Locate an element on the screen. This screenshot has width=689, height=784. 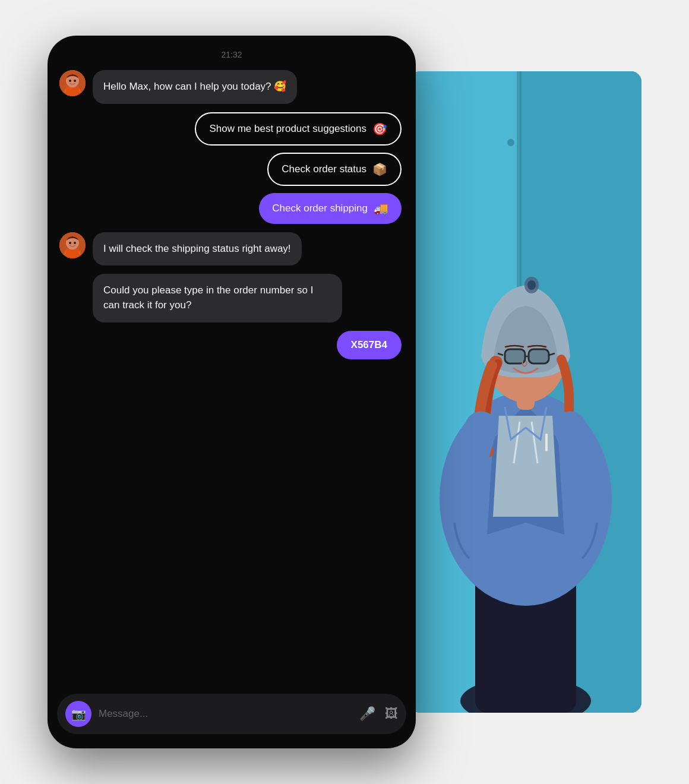
greeting-bubble: Hello Max, how can I help you today? 🥰 is located at coordinates (195, 87).